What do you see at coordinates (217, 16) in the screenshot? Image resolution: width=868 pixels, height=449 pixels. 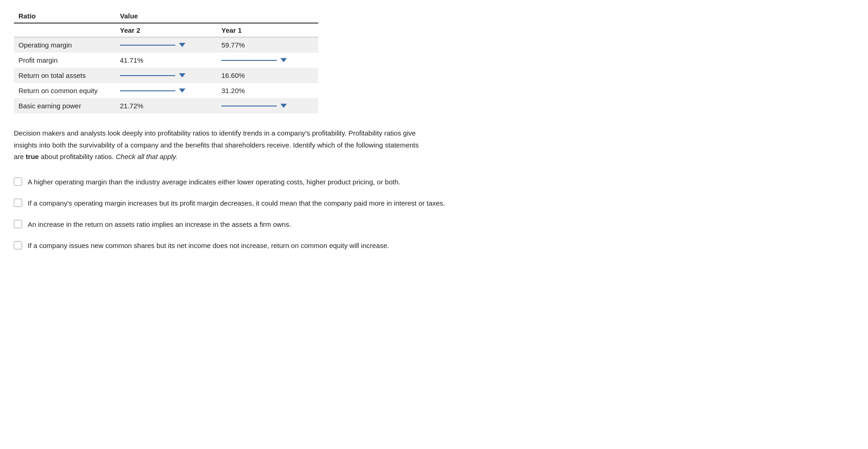 I see `col-value-header: Value` at bounding box center [217, 16].